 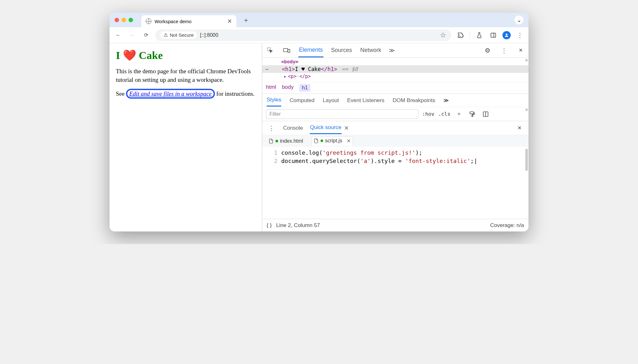 I want to click on hov-toggle: :hov, so click(x=429, y=114).